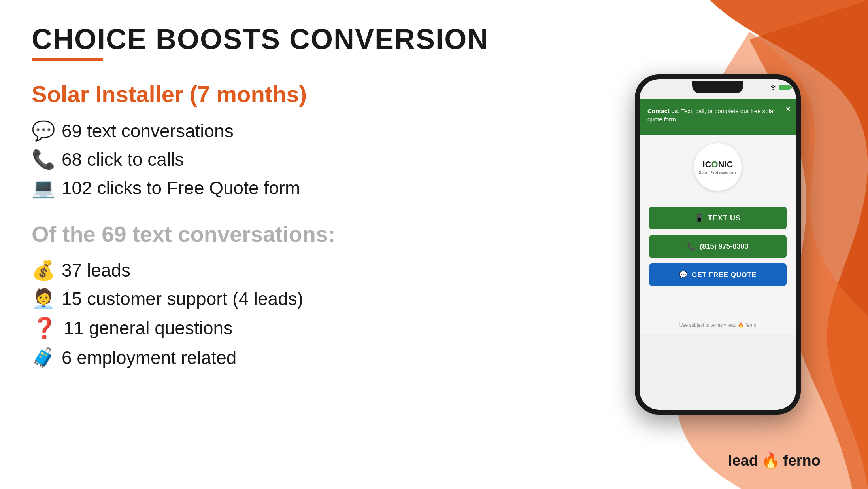 Image resolution: width=868 pixels, height=489 pixels. Describe the element at coordinates (664, 111) in the screenshot. I see `contact-bold: Contact us.` at that location.